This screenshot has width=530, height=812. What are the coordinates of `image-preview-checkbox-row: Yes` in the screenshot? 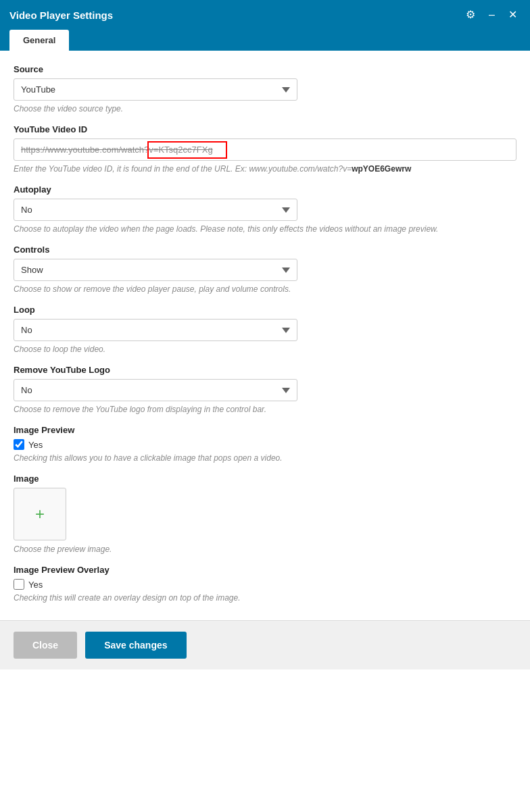 It's located at (265, 445).